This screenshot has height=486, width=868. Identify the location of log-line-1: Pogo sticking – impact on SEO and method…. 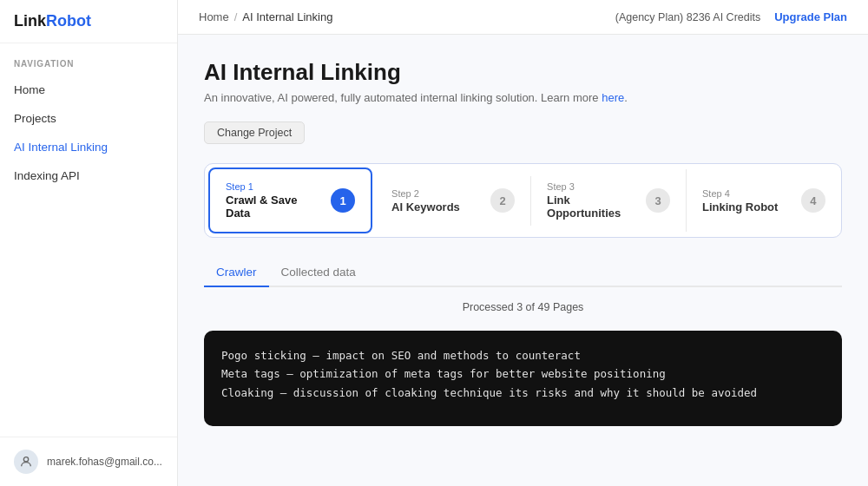
(523, 356).